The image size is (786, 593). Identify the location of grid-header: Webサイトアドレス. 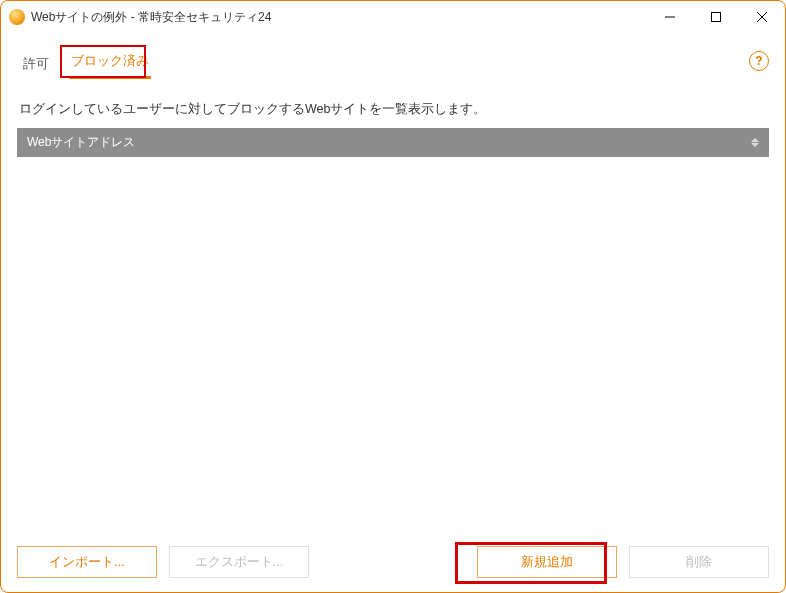
(393, 142).